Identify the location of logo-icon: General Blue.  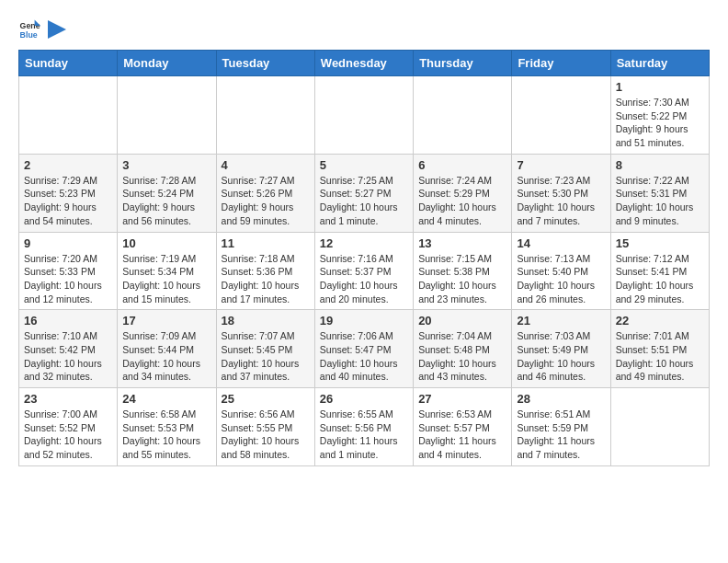
(29, 29).